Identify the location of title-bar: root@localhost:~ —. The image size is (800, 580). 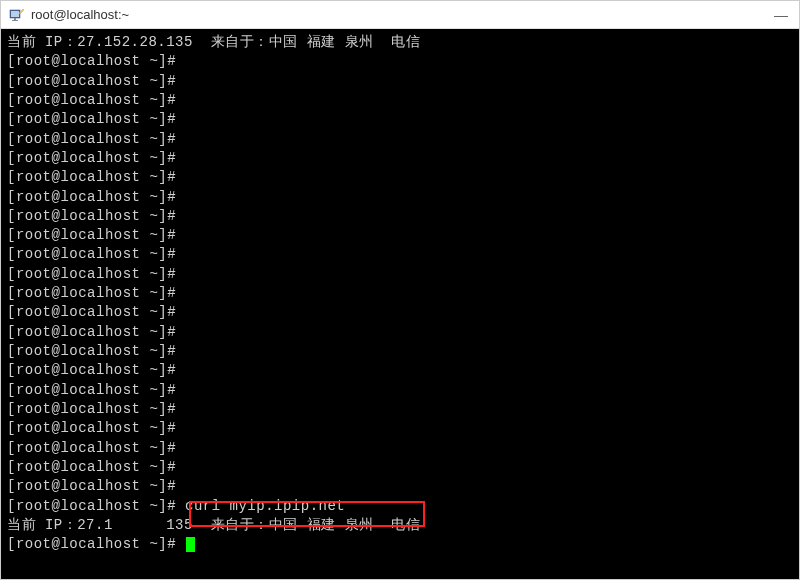
(400, 15).